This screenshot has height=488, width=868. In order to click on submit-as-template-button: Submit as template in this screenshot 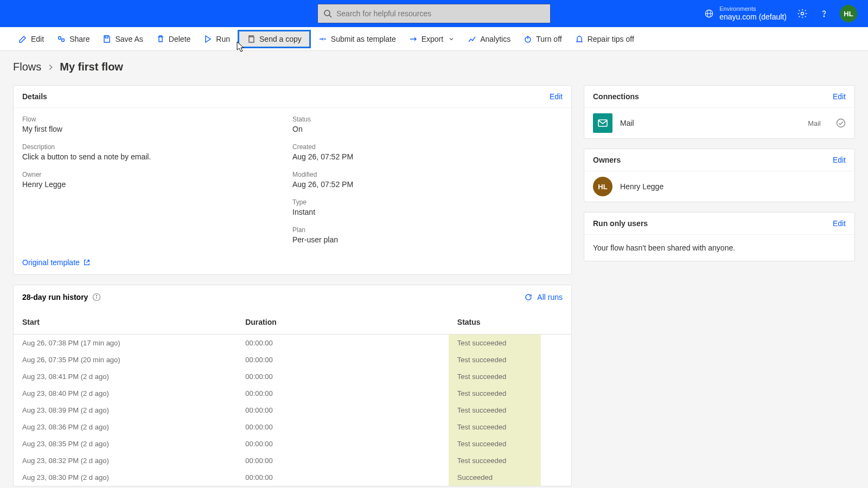, I will do `click(357, 39)`.